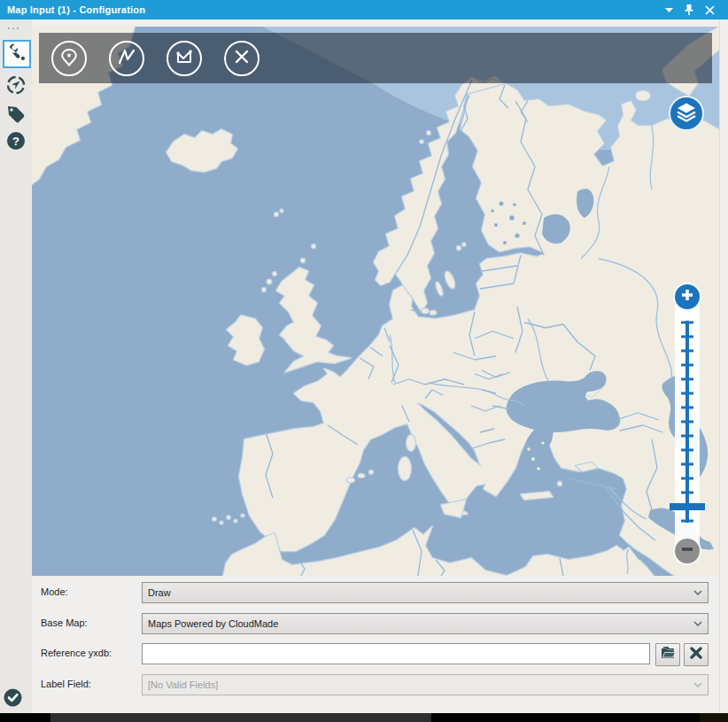 This screenshot has height=722, width=728. I want to click on window-bottom-edge, so click(364, 718).